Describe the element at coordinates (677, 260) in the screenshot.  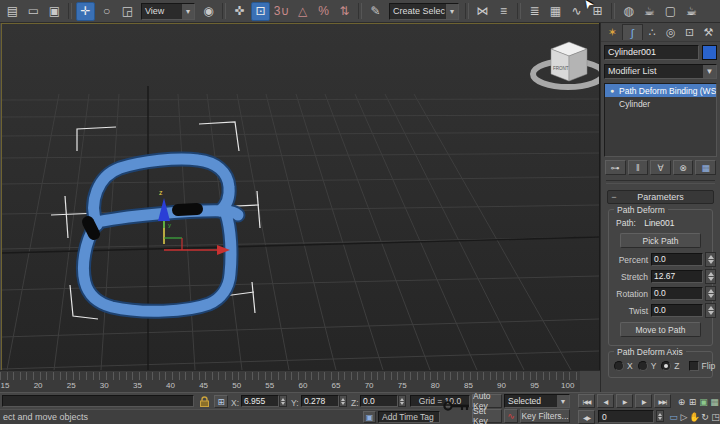
I see `parameter-field-percent: 0.0` at that location.